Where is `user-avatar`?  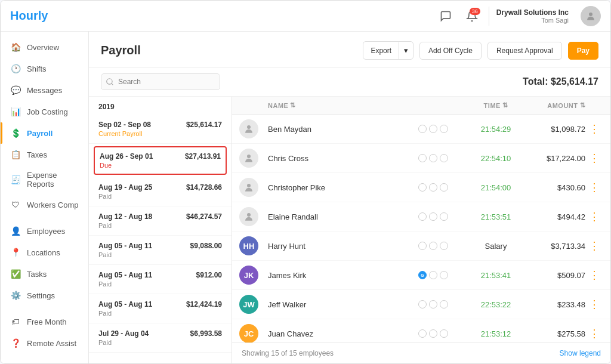
user-avatar is located at coordinates (591, 16).